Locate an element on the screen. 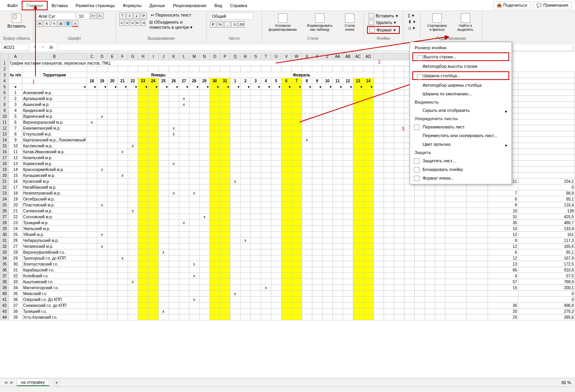 The image size is (575, 392). sort-filter-button: Сортировка и фильтр is located at coordinates (437, 22).